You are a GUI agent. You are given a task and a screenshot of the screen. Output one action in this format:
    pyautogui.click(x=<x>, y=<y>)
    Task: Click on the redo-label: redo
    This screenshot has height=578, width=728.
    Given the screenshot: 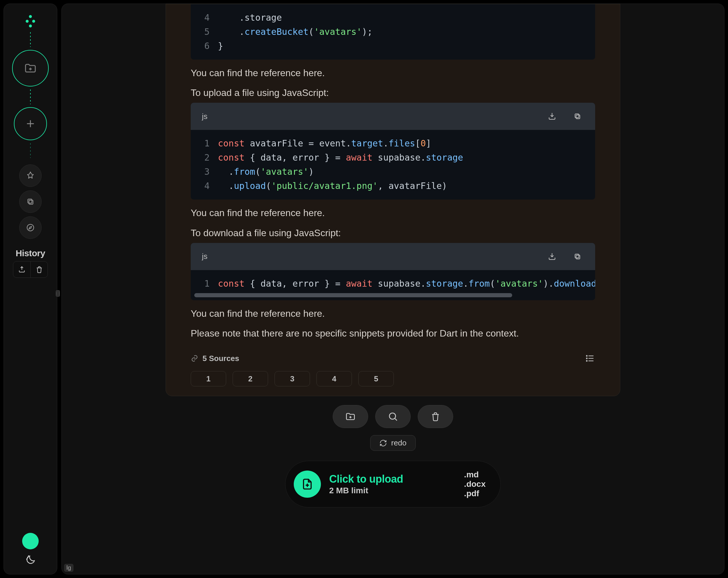 What is the action you would take?
    pyautogui.click(x=399, y=443)
    